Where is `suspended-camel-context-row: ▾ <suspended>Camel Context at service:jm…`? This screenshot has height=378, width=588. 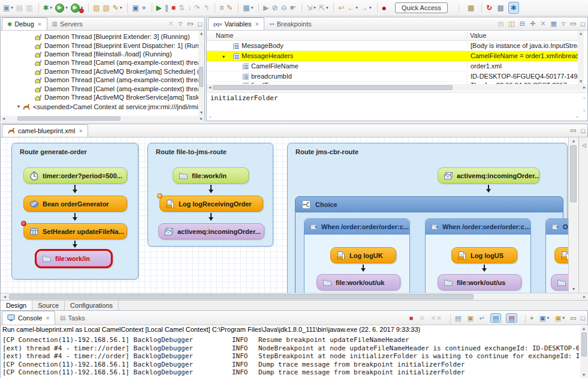
suspended-camel-context-row: ▾ <suspended>Camel Context at service:jm… is located at coordinates (99, 107).